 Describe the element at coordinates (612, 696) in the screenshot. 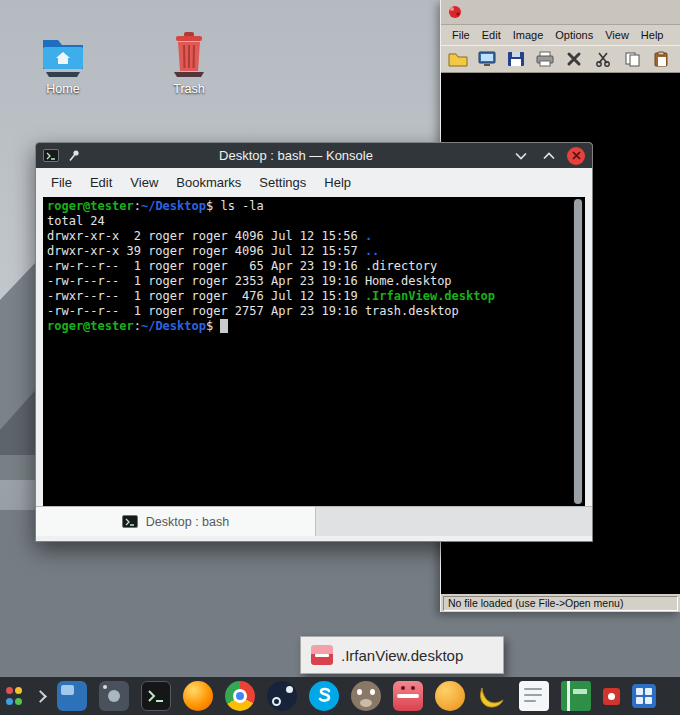

I see `tray-red-icon` at that location.